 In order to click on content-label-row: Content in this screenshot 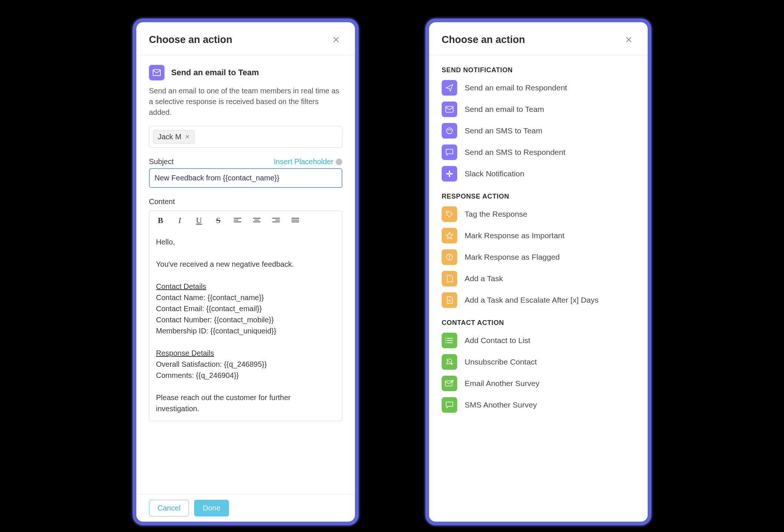, I will do `click(246, 202)`.